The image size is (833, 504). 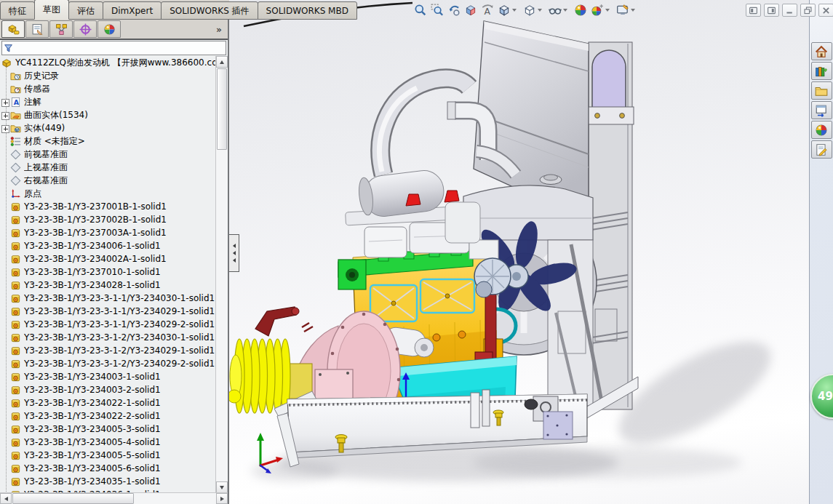 I want to click on tree-vertical-scrollbar, so click(x=221, y=275).